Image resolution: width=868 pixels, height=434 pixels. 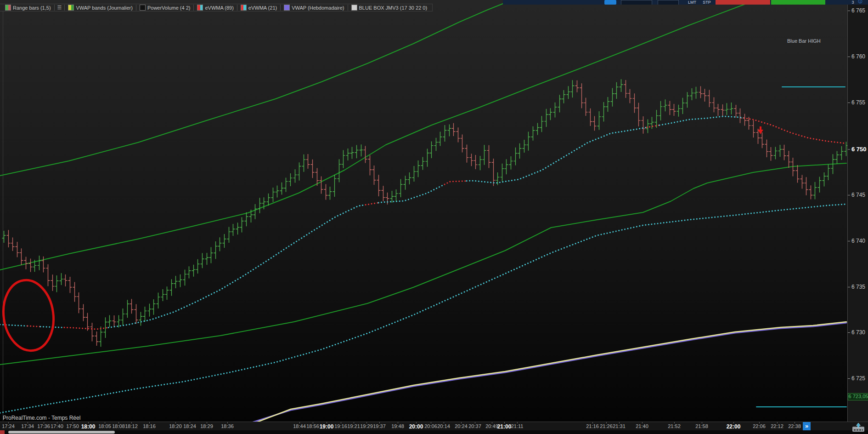 I want to click on time-tick-label: 22:00, so click(x=734, y=427).